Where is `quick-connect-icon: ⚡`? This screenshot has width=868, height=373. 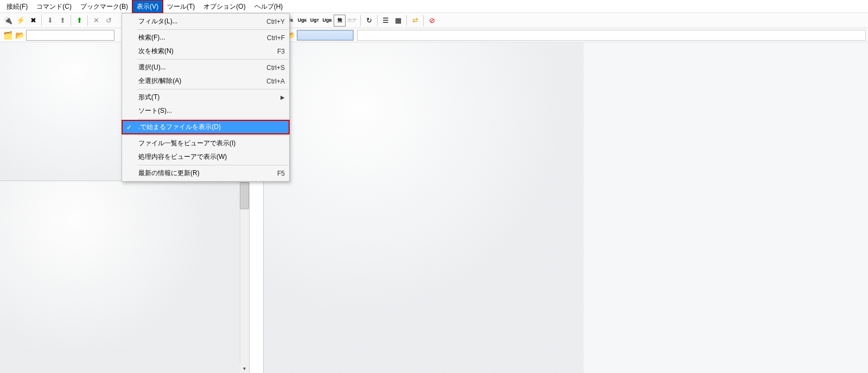 quick-connect-icon: ⚡ is located at coordinates (21, 21).